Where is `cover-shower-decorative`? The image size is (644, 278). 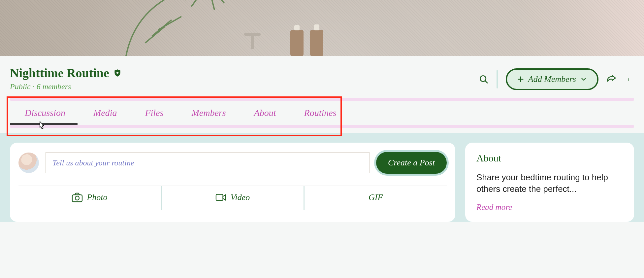 cover-shower-decorative is located at coordinates (254, 43).